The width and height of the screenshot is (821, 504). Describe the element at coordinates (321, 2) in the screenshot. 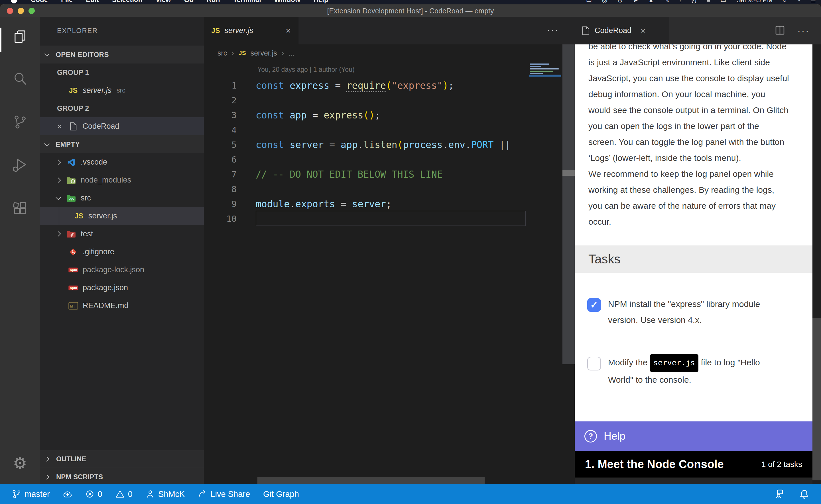

I see `menu-item-help: Help` at that location.